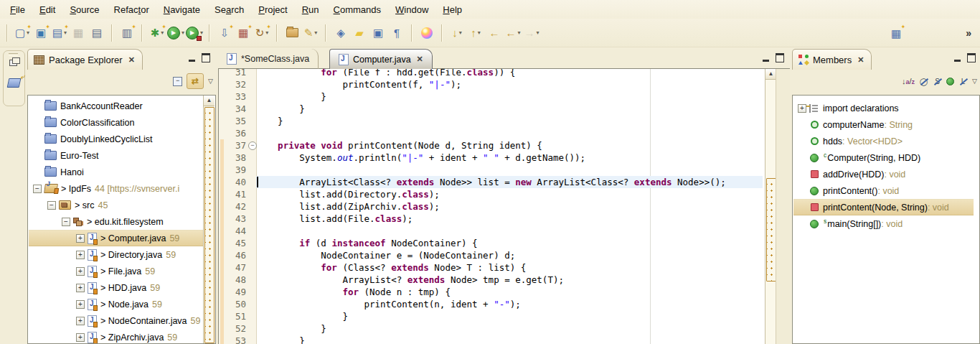  I want to click on open-element-button: ◈, so click(341, 33).